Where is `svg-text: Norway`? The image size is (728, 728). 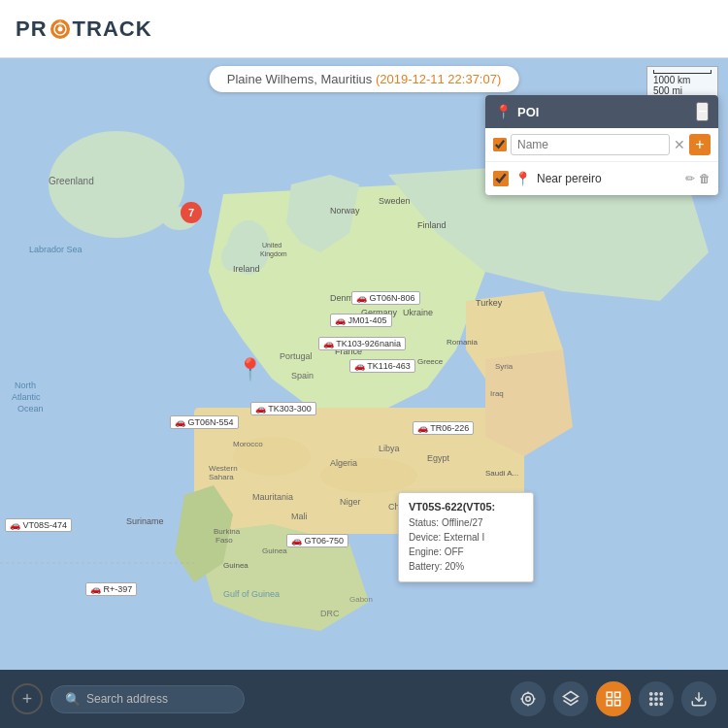
svg-text: Norway is located at coordinates (346, 211).